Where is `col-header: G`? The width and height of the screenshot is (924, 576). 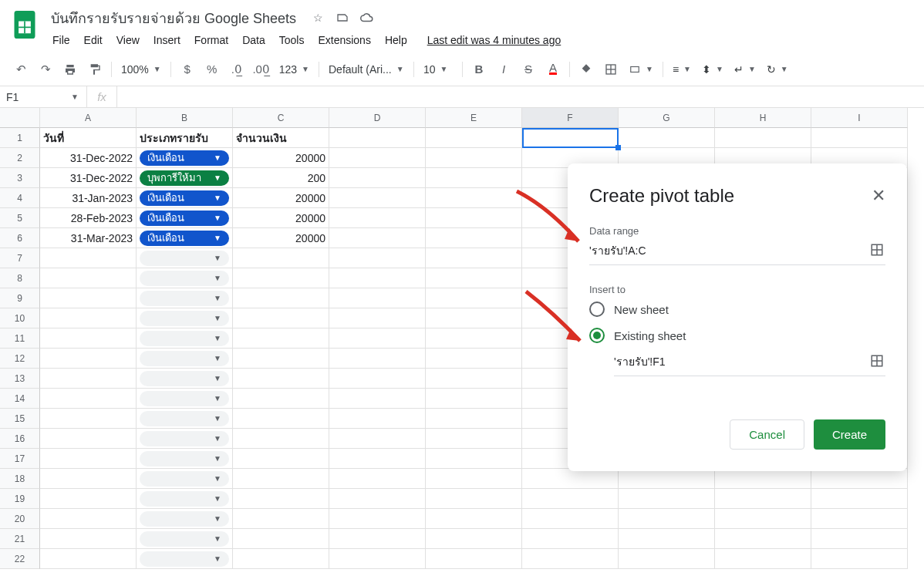
col-header: G is located at coordinates (666, 118).